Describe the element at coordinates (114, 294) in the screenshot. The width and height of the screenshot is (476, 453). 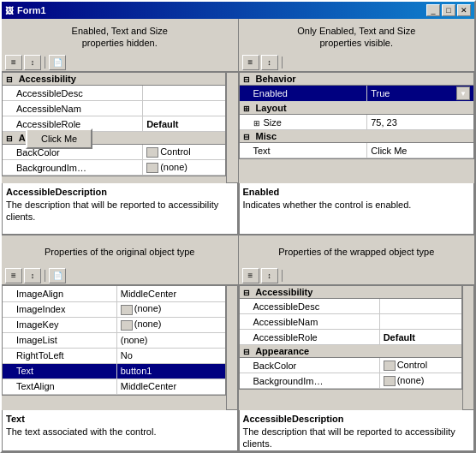
I see `prop-imagealign: ImageAlignMiddleCenter` at that location.